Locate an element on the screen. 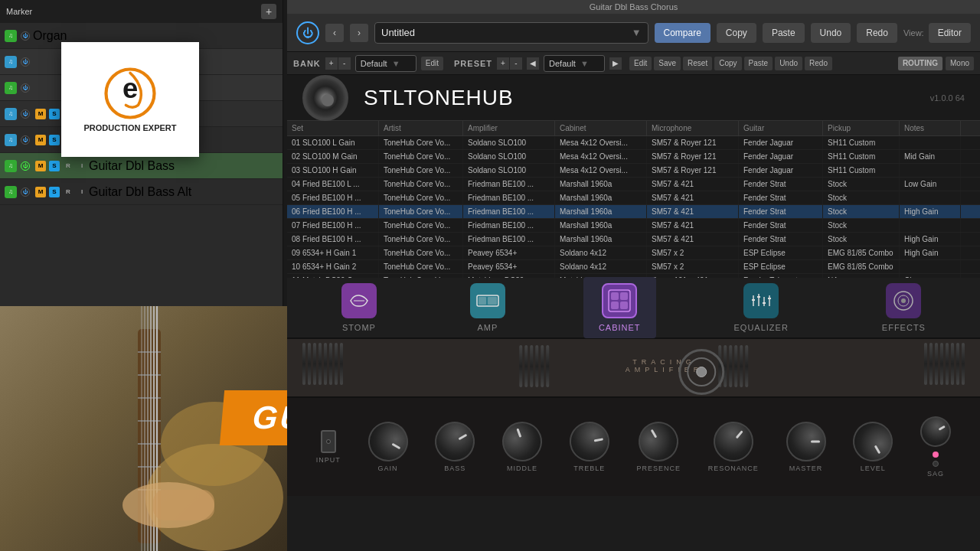 This screenshot has width=980, height=551. routing-button: ROUTING is located at coordinates (920, 64).